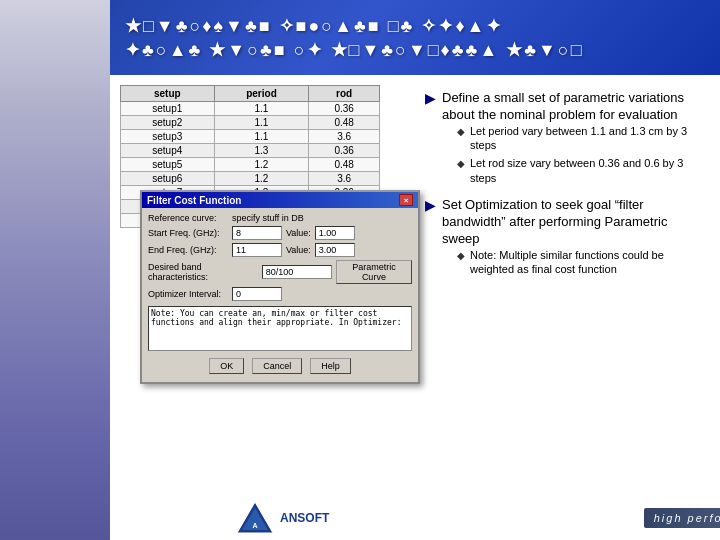 This screenshot has width=720, height=540. What do you see at coordinates (354, 38) in the screenshot?
I see `slide-title: ★□▼♣○♦♠▼♣■ ✧■●○▲♣■ □♣ ✧✦♦▲✦ ✦♣○▲♣ ★▼○♣■ …` at bounding box center [354, 38].